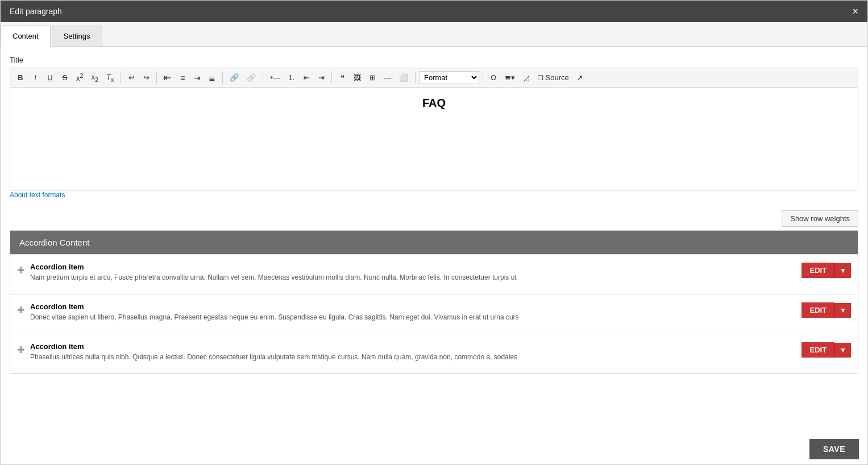  Describe the element at coordinates (286, 277) in the screenshot. I see `accordion-item-1-text: Nam pretium turpis et arcu, Fusce pharet…` at that location.